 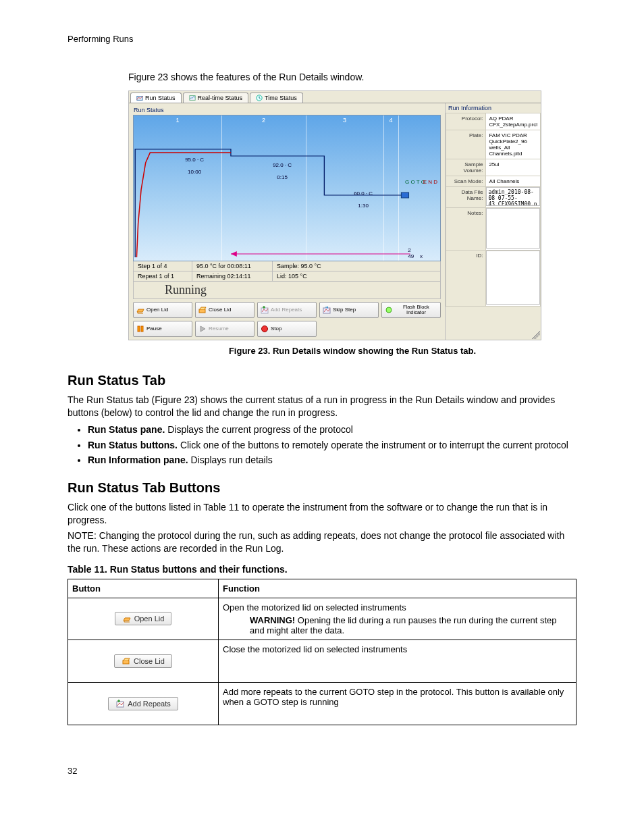 What do you see at coordinates (356, 276) in the screenshot?
I see `status-lid: Lid: 105 °C` at bounding box center [356, 276].